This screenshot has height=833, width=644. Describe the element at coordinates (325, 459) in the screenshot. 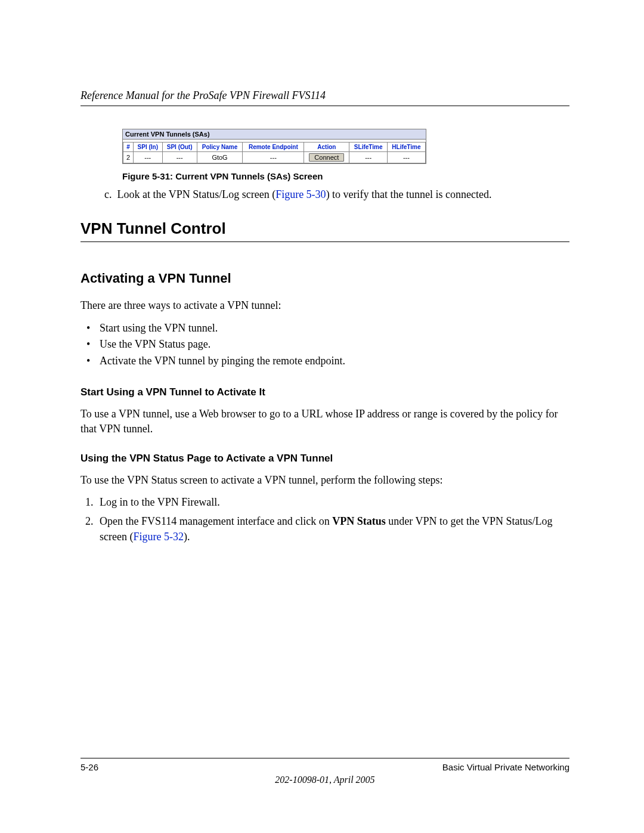

I see `h3-using-status: Using the VPN Status Page to Activate a …` at that location.